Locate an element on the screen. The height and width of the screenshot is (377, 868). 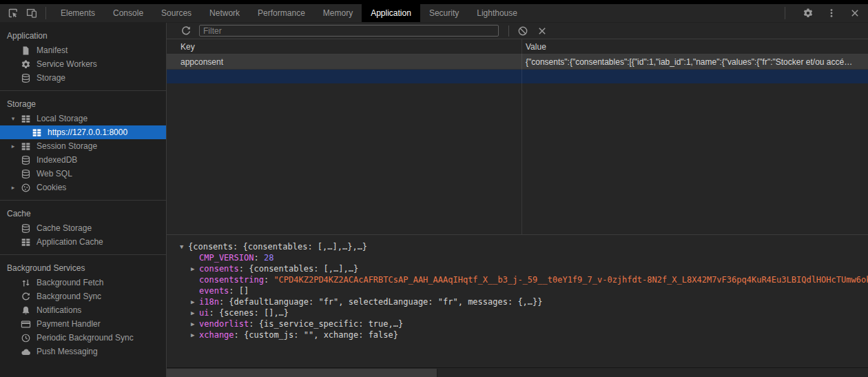
tab-sources: Sources is located at coordinates (176, 13).